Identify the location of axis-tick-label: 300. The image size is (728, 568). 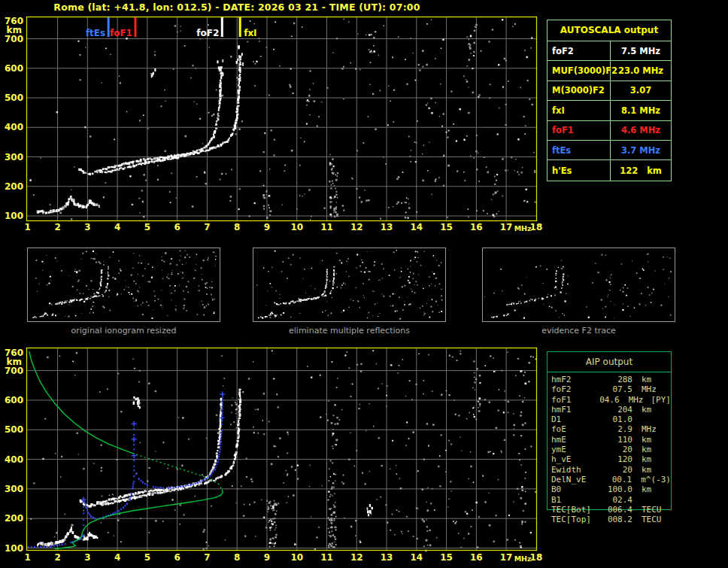
(14, 489).